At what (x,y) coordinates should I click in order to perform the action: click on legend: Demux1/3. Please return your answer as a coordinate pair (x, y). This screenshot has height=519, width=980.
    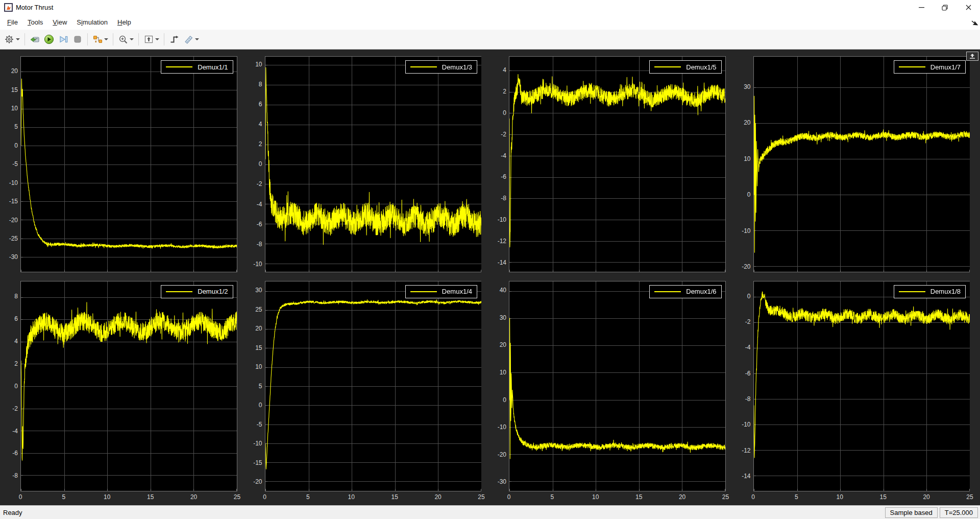
    Looking at the image, I should click on (441, 67).